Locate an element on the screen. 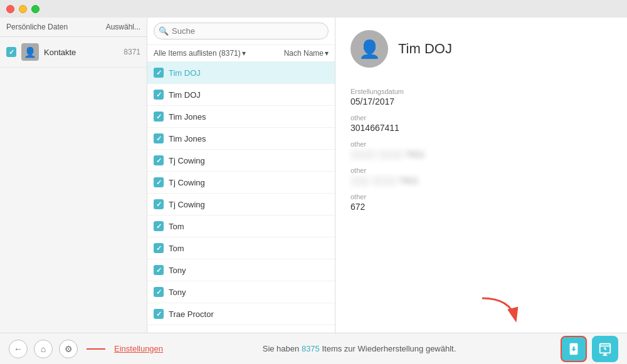 This screenshot has width=627, height=364. settings-gear-button: ⚙ is located at coordinates (68, 349).